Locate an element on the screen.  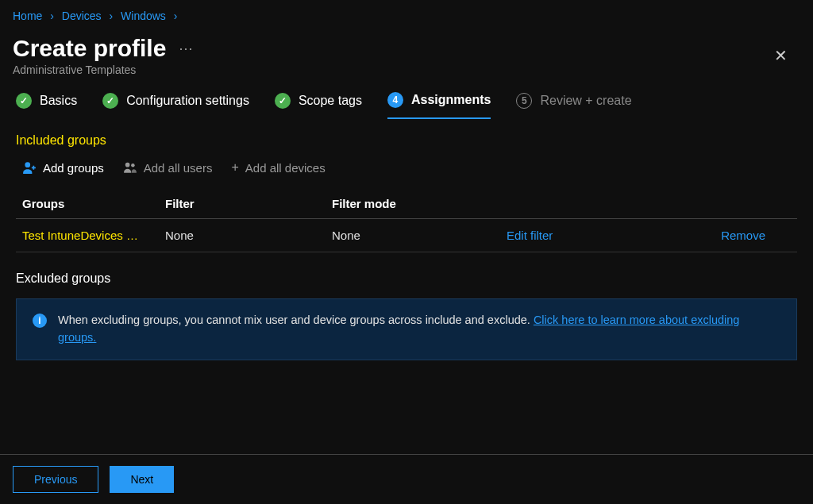
info-box: i When excluding groups, you cannot mix … is located at coordinates (406, 329).